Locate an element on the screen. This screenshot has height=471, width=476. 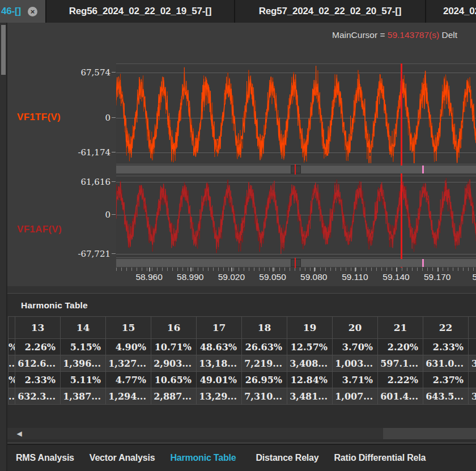
harmonic-cell: 1,003... is located at coordinates (355, 364).